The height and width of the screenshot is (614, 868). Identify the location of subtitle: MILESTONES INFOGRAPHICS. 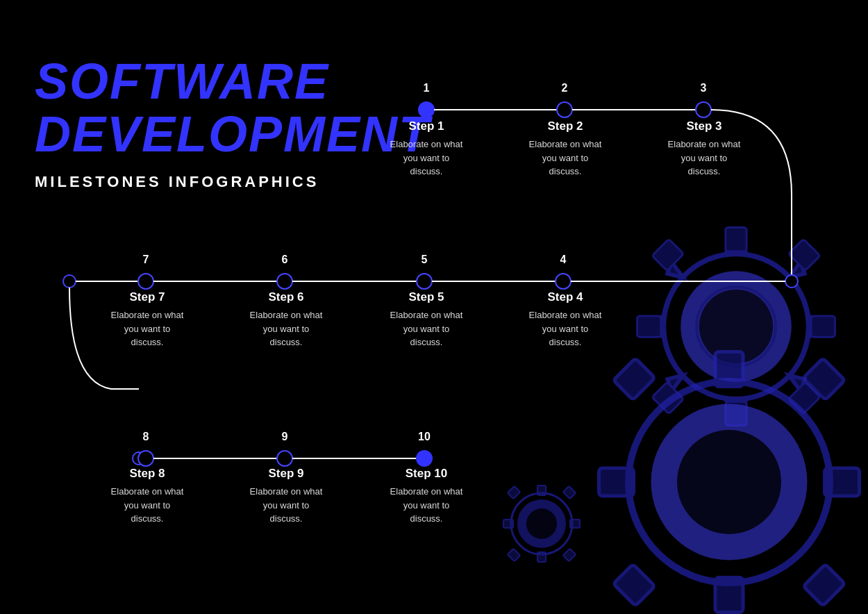
(233, 182).